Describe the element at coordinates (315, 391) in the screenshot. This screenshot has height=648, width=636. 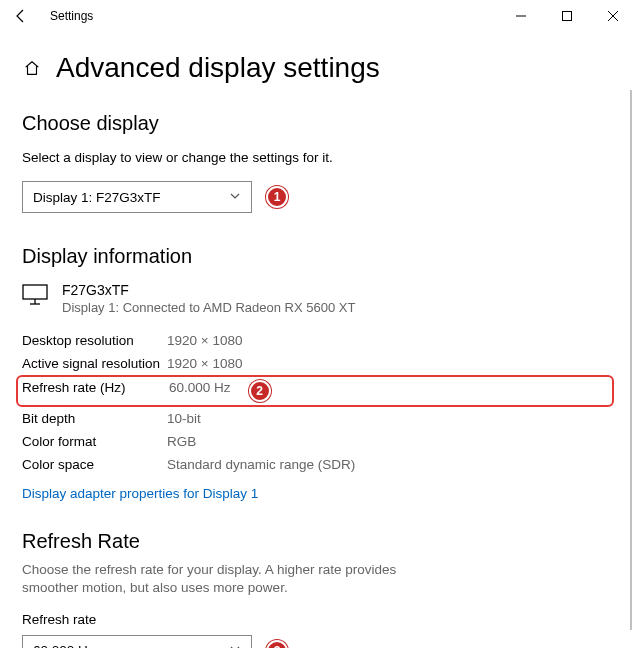
I see `table-row-highlighted: Refresh rate (Hz) 60.000 Hz 2` at that location.